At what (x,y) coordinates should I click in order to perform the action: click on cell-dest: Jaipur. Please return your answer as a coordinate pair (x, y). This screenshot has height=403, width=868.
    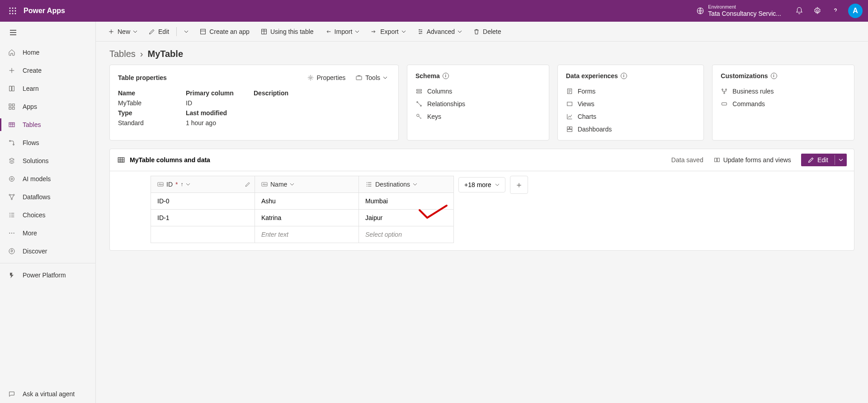
    Looking at the image, I should click on (406, 218).